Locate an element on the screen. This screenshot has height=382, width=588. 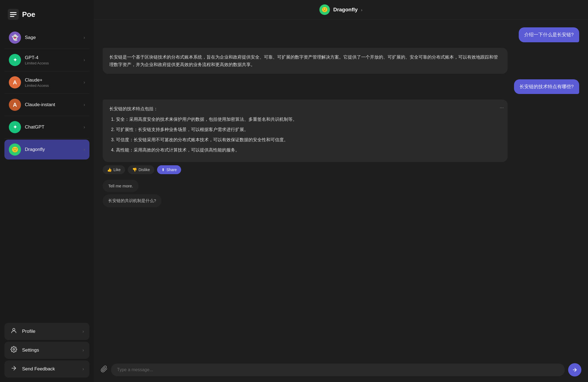
bot-text-1: 长安链是一个基于区块链技术的分布式账本系统，旨在为企业和政府提供安全、可靠、可扩… is located at coordinates (304, 61).